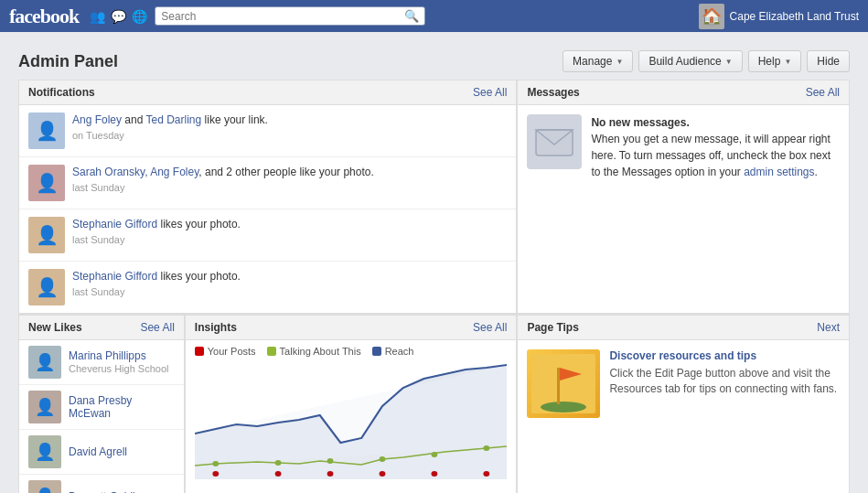  I want to click on messages-text: No new messages. When you get a new mess…, so click(715, 147).